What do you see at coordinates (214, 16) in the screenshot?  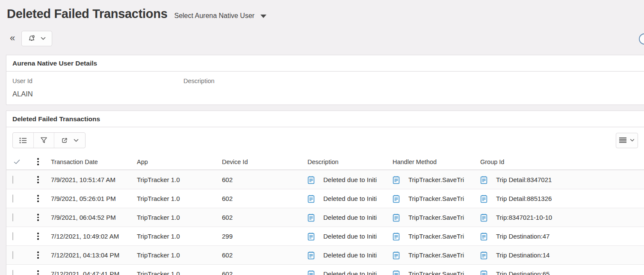 I see `entity-selector-label: Select Aurena Native User` at bounding box center [214, 16].